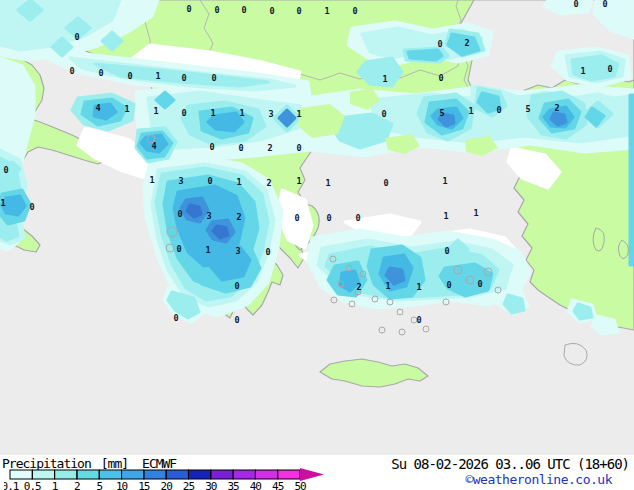 The width and height of the screenshot is (634, 490). What do you see at coordinates (278, 485) in the screenshot?
I see `legend-tick: 45` at bounding box center [278, 485].